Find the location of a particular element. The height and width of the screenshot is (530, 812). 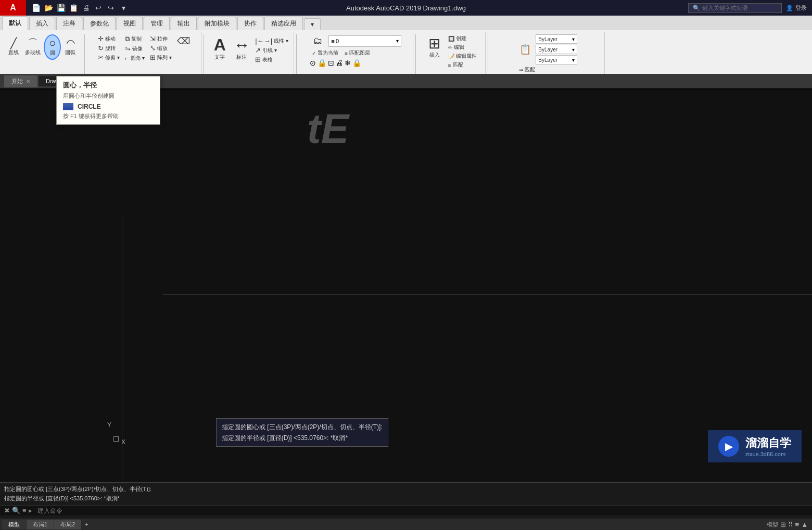

line-button: ╱ 直线 is located at coordinates (14, 47).